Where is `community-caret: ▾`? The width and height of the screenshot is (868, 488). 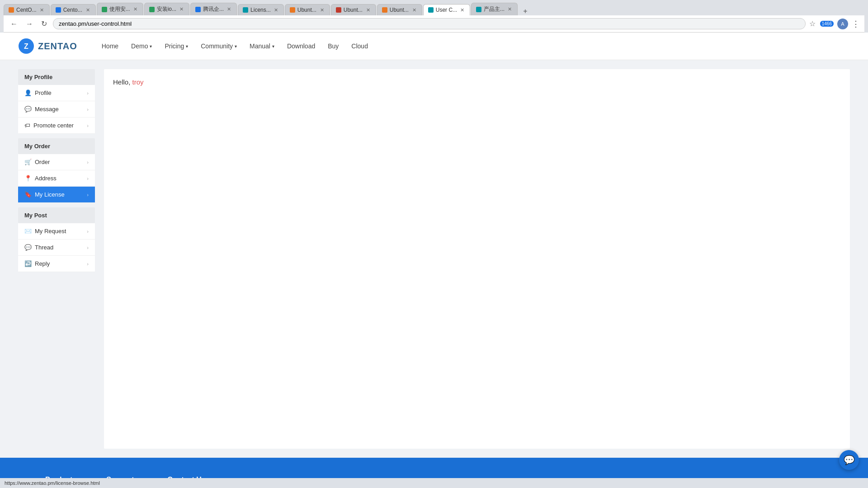 community-caret: ▾ is located at coordinates (236, 46).